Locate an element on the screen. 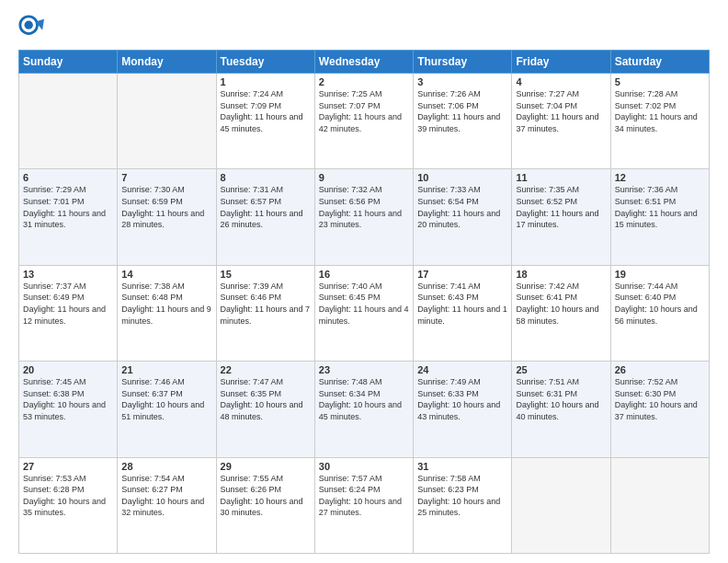 The width and height of the screenshot is (728, 563). calendar-cell: 2Sunrise: 7:25 AMSunset: 7:07 PMDaylight… is located at coordinates (364, 121).